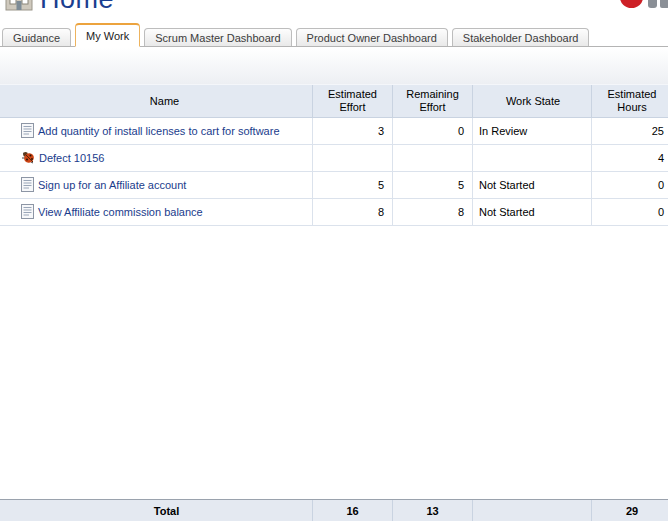  Describe the element at coordinates (334, 510) in the screenshot. I see `grid-total-row: Total 16 13 29` at that location.